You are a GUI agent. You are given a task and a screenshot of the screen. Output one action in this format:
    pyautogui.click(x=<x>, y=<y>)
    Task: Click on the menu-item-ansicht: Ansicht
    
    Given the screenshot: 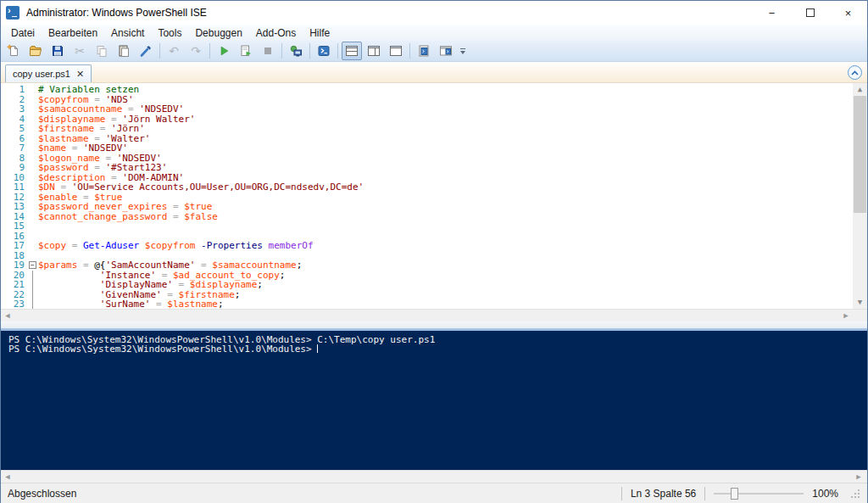 What is the action you would take?
    pyautogui.click(x=127, y=33)
    